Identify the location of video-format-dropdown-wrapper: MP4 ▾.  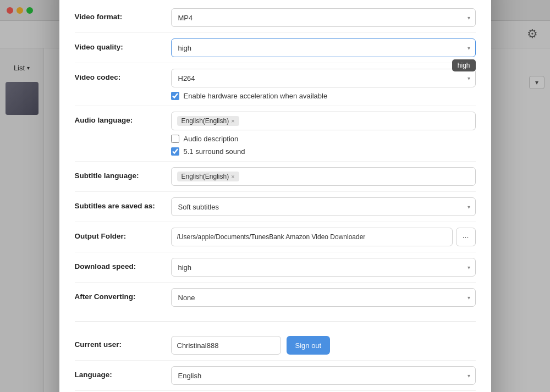
(323, 18).